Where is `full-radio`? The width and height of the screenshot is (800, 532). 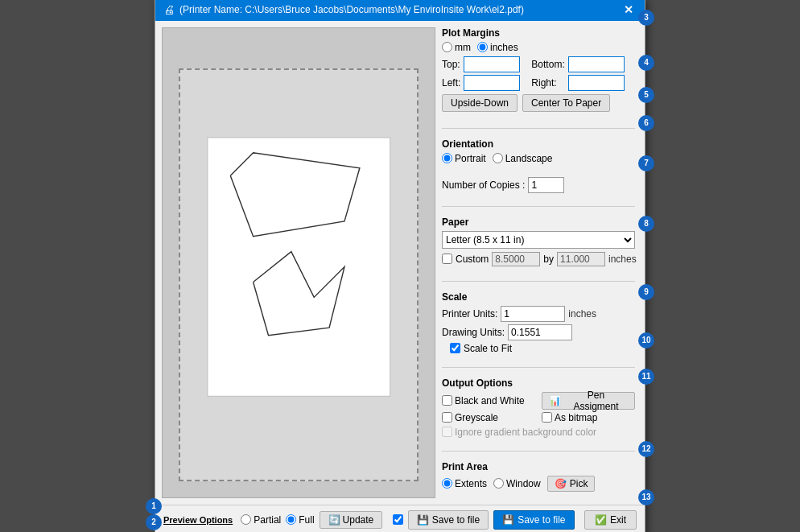
full-radio is located at coordinates (291, 520).